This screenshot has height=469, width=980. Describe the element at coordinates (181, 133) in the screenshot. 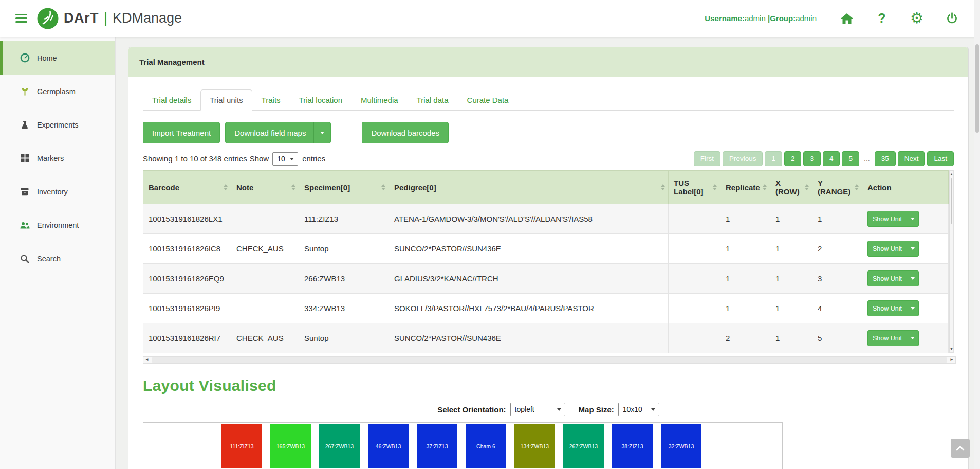

I see `import-treatment-button: Import Treatment` at that location.